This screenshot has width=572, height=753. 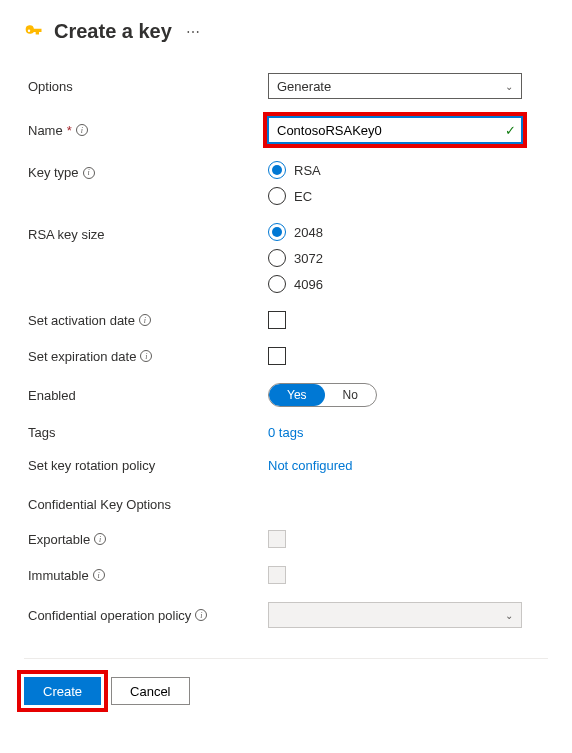 I want to click on create-button: Create, so click(x=62, y=691).